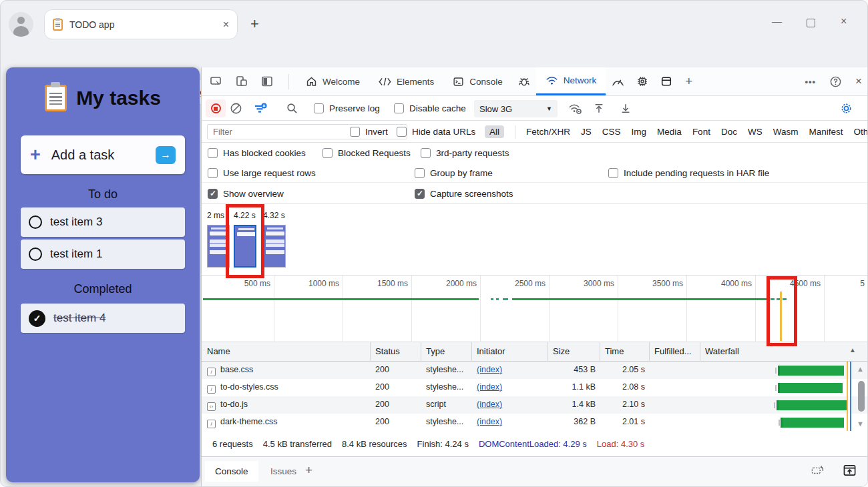  I want to click on large-request-rows-option: Use large request rows, so click(262, 173).